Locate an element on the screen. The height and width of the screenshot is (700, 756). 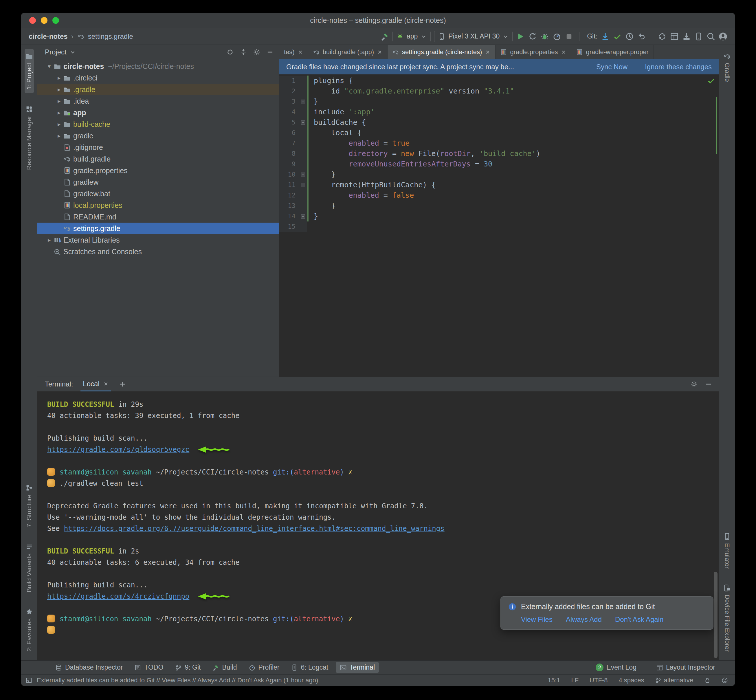
toolwindow-toggle-icon is located at coordinates (29, 680).